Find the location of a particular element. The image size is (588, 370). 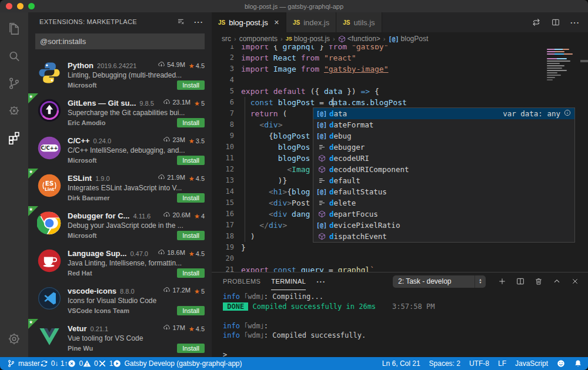

info-icon is located at coordinates (567, 114).